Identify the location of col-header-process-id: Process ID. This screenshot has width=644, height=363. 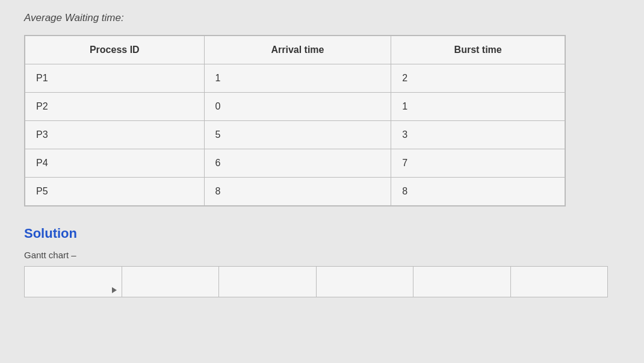
(115, 51).